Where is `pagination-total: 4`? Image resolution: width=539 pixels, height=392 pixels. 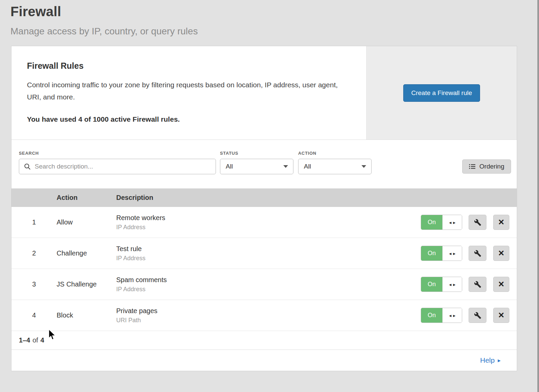
pagination-total: 4 is located at coordinates (42, 340).